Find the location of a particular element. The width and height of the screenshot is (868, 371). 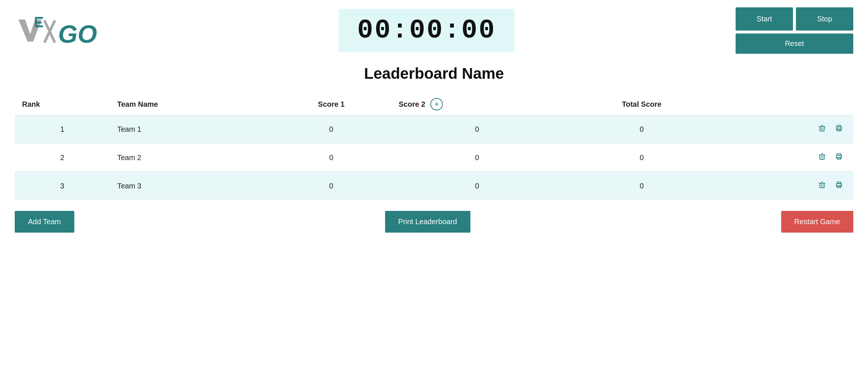

add-column-button: + is located at coordinates (437, 104).